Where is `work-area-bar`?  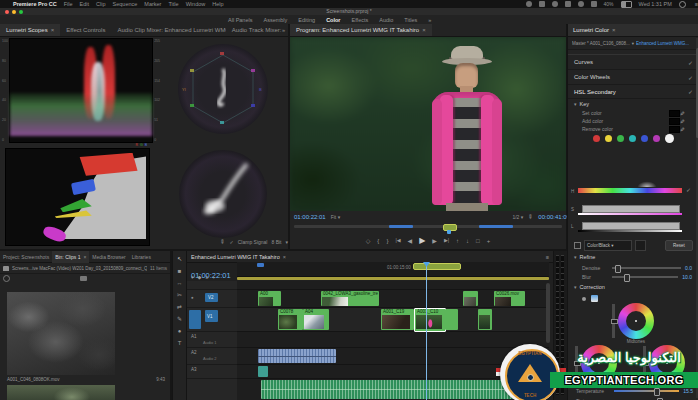 work-area-bar is located at coordinates (393, 278).